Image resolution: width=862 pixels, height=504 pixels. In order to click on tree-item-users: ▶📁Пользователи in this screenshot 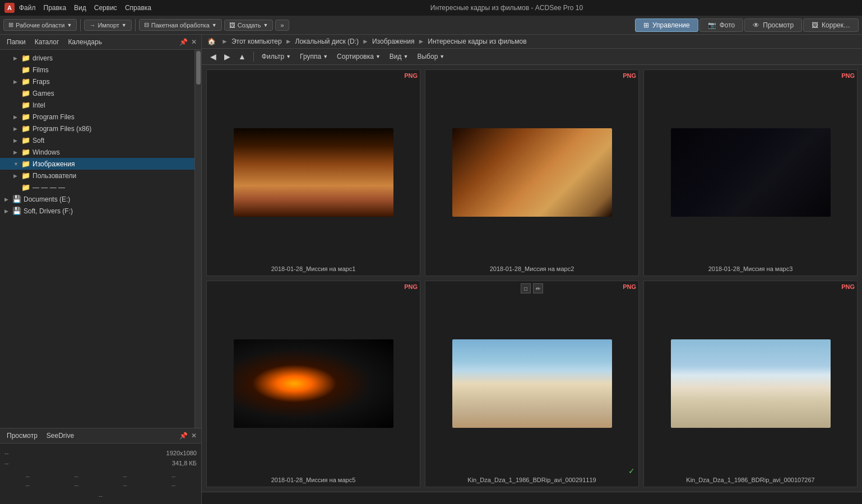, I will do `click(98, 176)`.